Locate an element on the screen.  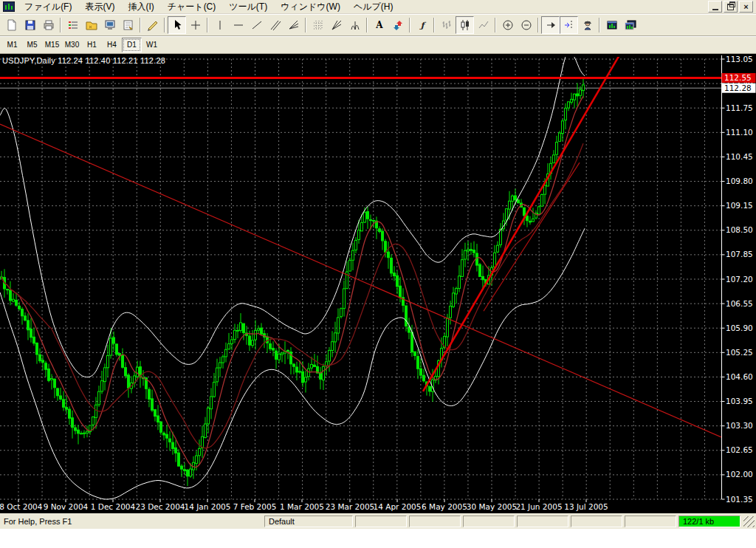
timeframe-m30: M30 is located at coordinates (72, 45).